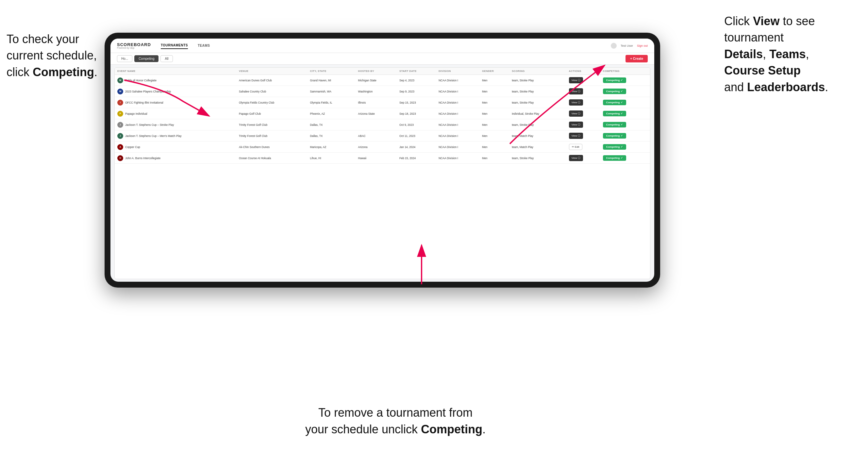 This screenshot has width=868, height=467. Describe the element at coordinates (376, 114) in the screenshot. I see `hosted-by-cell: Arizona State` at that location.